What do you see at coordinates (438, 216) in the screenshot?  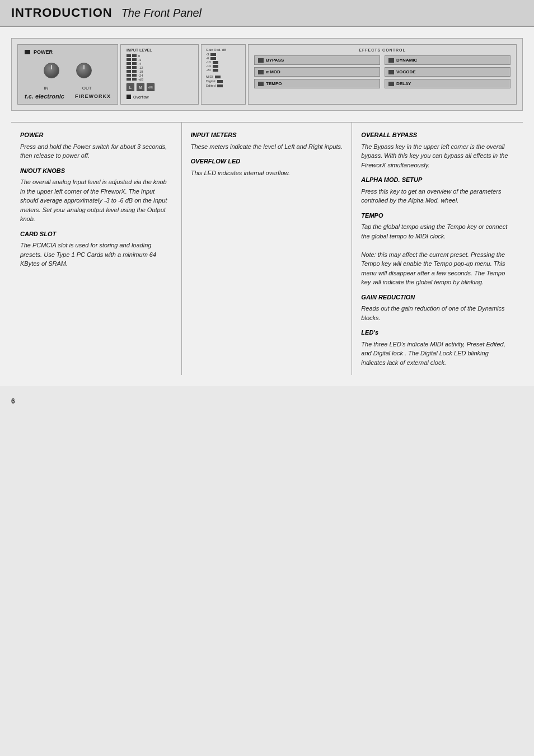 I see `tempo-heading: TEMPO` at bounding box center [438, 216].